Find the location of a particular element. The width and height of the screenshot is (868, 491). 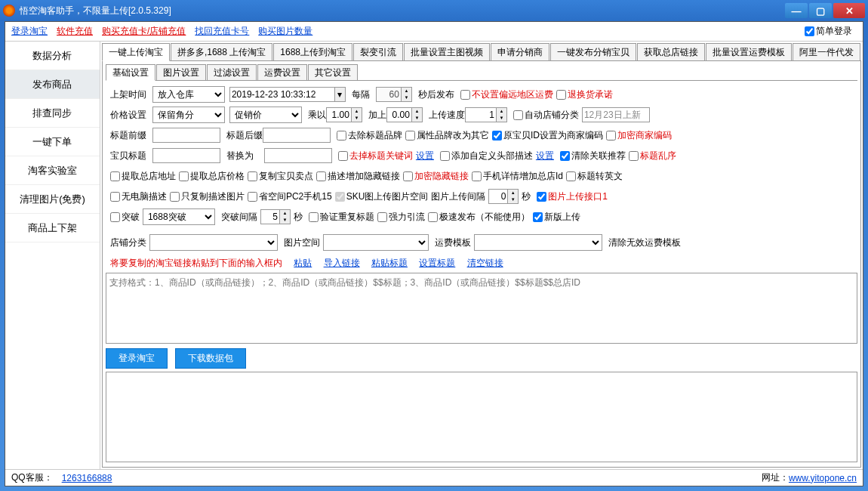

add-head-checkbox: 添加自定义头部描述 is located at coordinates (486, 156).